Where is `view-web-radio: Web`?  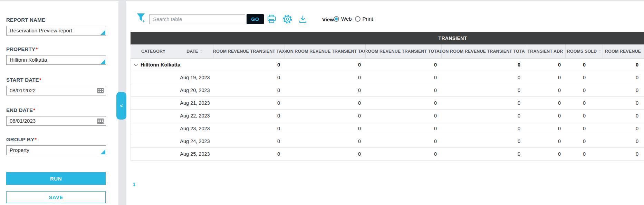 view-web-radio: Web is located at coordinates (343, 19).